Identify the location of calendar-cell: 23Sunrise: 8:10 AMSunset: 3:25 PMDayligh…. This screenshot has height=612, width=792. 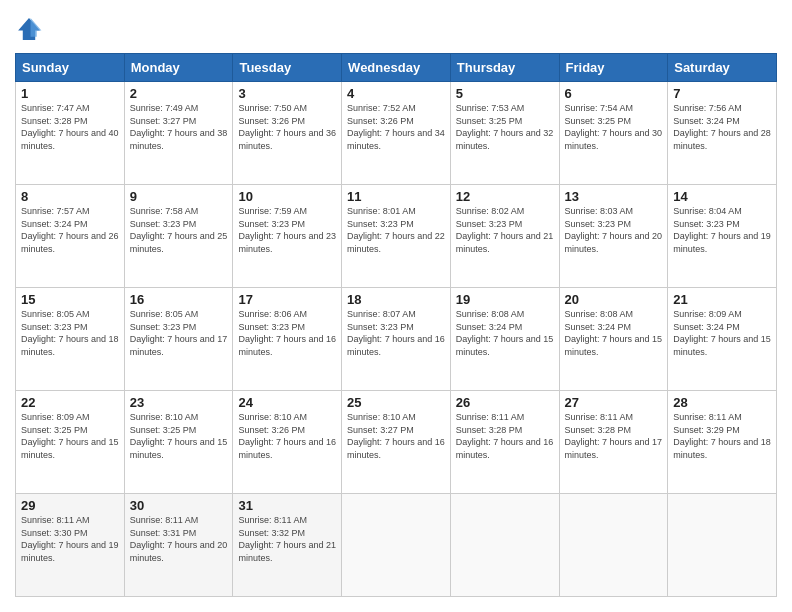
(178, 442).